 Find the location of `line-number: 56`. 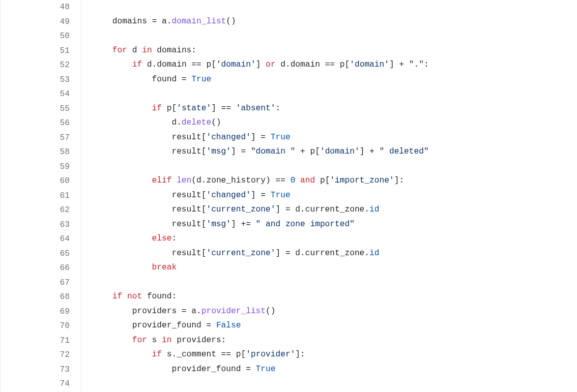

line-number: 56 is located at coordinates (35, 123).